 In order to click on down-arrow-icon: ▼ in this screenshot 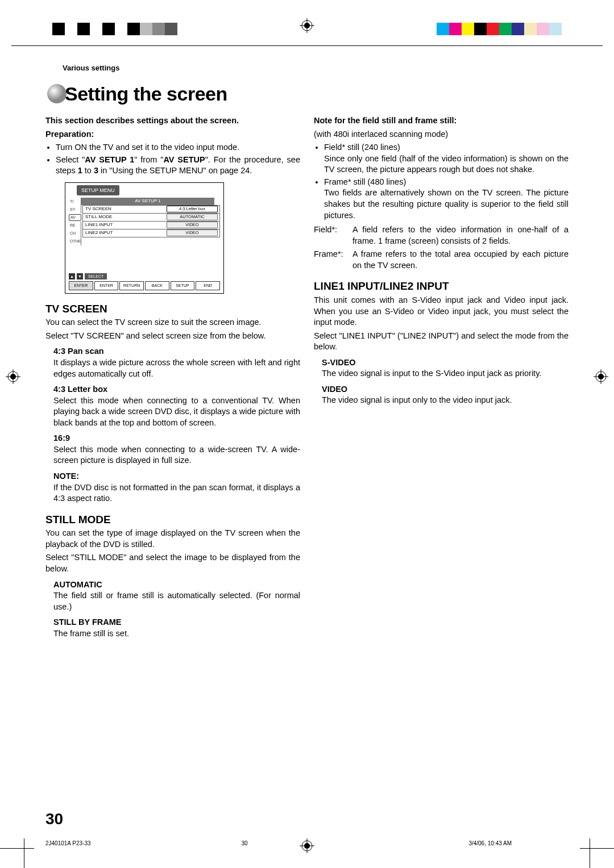, I will do `click(80, 276)`.